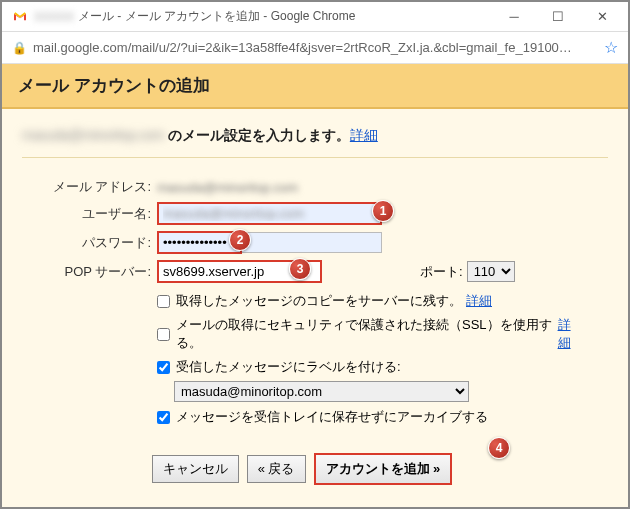  What do you see at coordinates (302, 301) in the screenshot?
I see `opt-leave-copy: 取得したメッセージのコピーをサーバーに残す。 詳細` at bounding box center [302, 301].